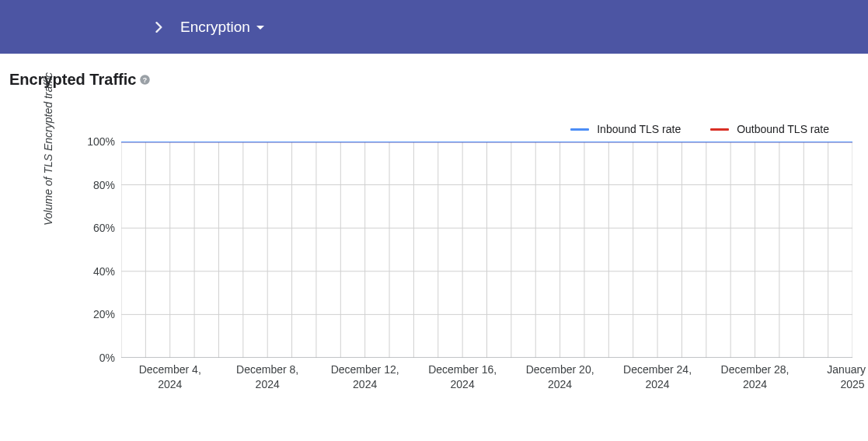  Describe the element at coordinates (145, 79) in the screenshot. I see `help-icon: ?` at that location.